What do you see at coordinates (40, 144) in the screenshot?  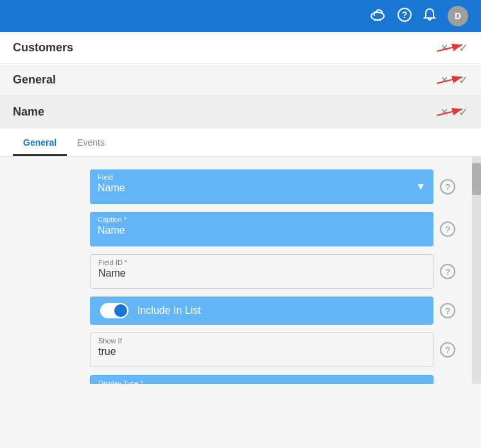 I see `tab-general: General` at bounding box center [40, 144].